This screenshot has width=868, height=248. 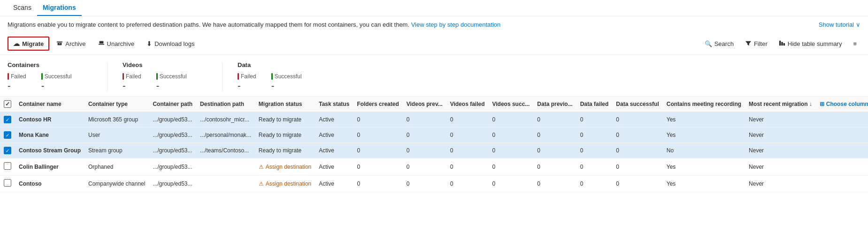 I want to click on th-data-successful: Data successful, so click(x=638, y=104).